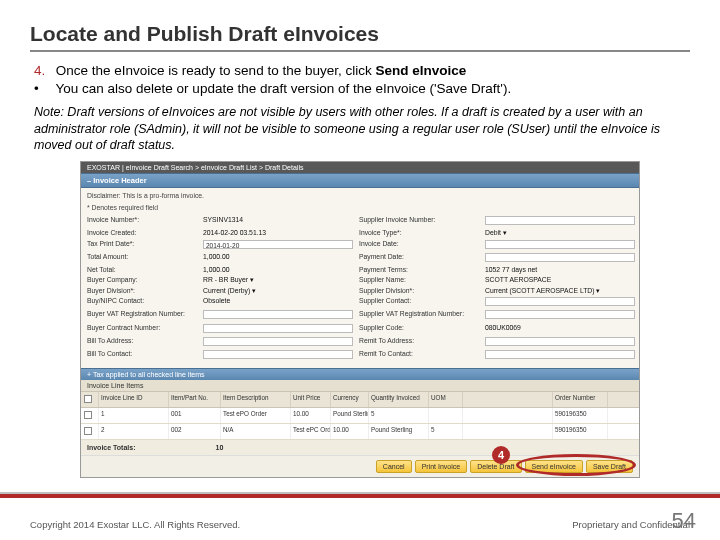 Image resolution: width=720 pixels, height=540 pixels. What do you see at coordinates (419, 343) in the screenshot?
I see `lbl-remit: Remit To Address:` at bounding box center [419, 343].